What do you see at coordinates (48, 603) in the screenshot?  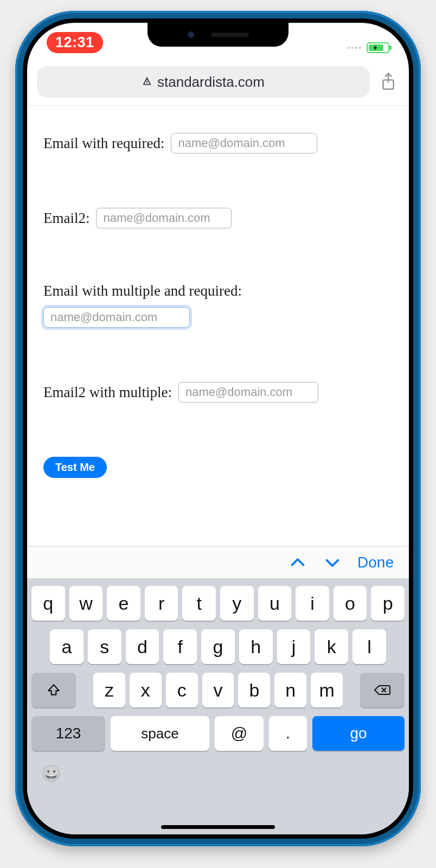 I see `key-q: q` at bounding box center [48, 603].